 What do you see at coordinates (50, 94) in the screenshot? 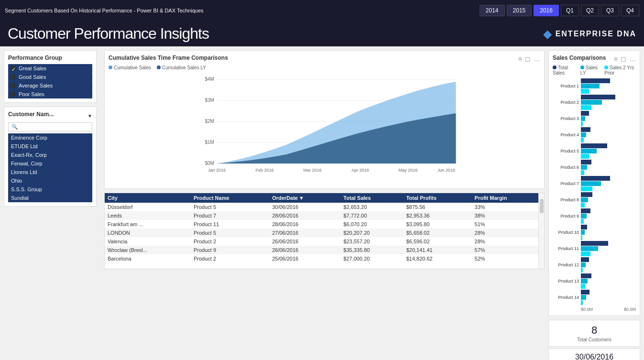
I see `filter-poor-sales: Poor Sales` at bounding box center [50, 94].